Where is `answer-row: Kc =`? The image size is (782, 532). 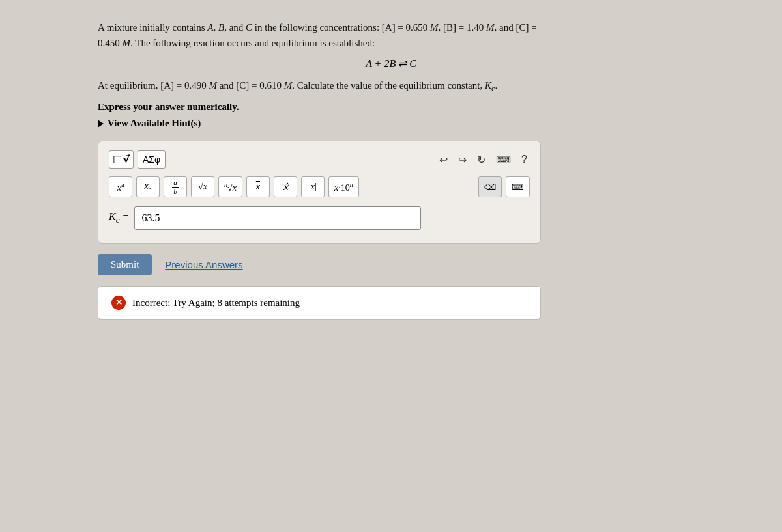 answer-row: Kc = is located at coordinates (319, 218).